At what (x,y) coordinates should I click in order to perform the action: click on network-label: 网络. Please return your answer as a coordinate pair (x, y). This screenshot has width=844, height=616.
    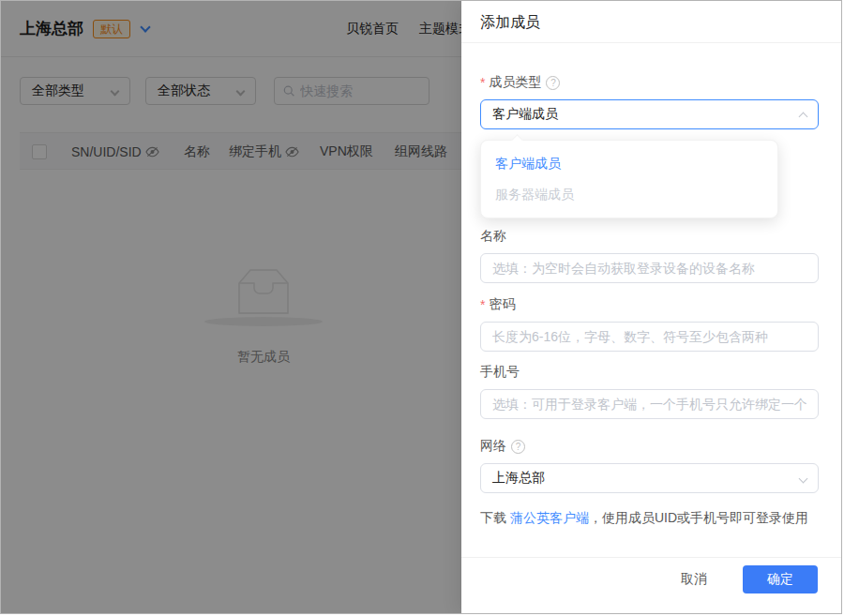
    Looking at the image, I should click on (493, 446).